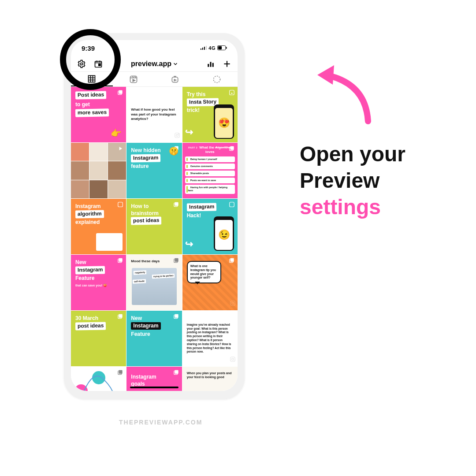  What do you see at coordinates (210, 338) in the screenshot?
I see `grid-tile: Imagine you've already reached your goal…` at bounding box center [210, 338].